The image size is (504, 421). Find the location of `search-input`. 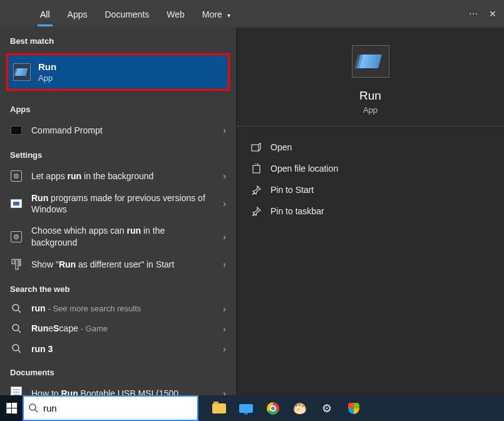

search-input is located at coordinates (118, 408).